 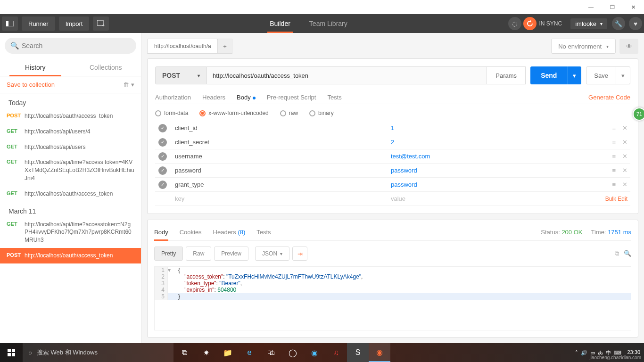 What do you see at coordinates (169, 254) in the screenshot?
I see `view-pretty-button: Pretty` at bounding box center [169, 254].